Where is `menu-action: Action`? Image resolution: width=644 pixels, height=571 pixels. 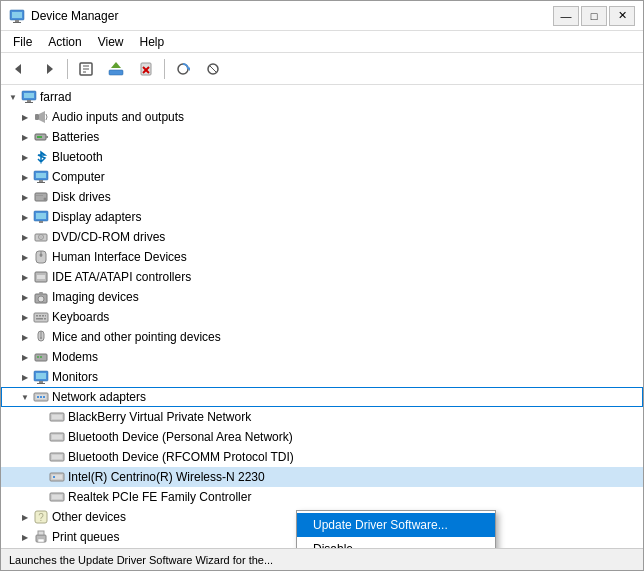 menu-action: Action is located at coordinates (64, 42).